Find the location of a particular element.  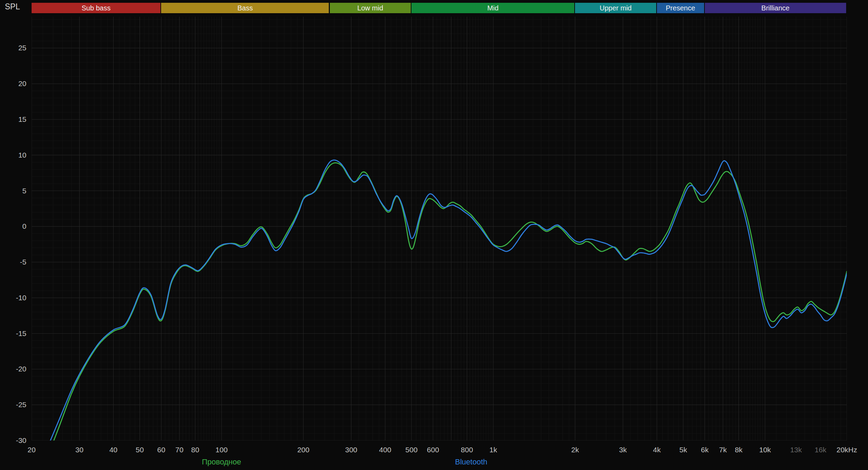

band-upper-mid: Upper mid is located at coordinates (616, 8).